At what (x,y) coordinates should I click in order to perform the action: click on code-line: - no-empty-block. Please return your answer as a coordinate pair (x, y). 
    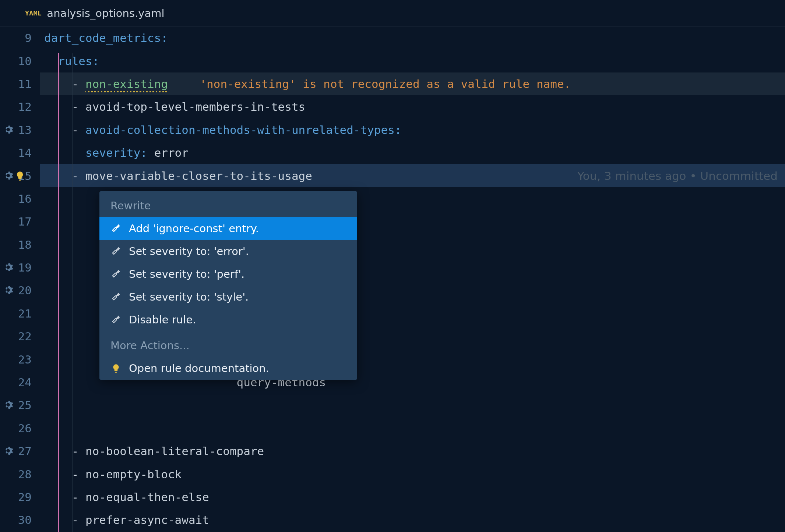
    Looking at the image, I should click on (412, 474).